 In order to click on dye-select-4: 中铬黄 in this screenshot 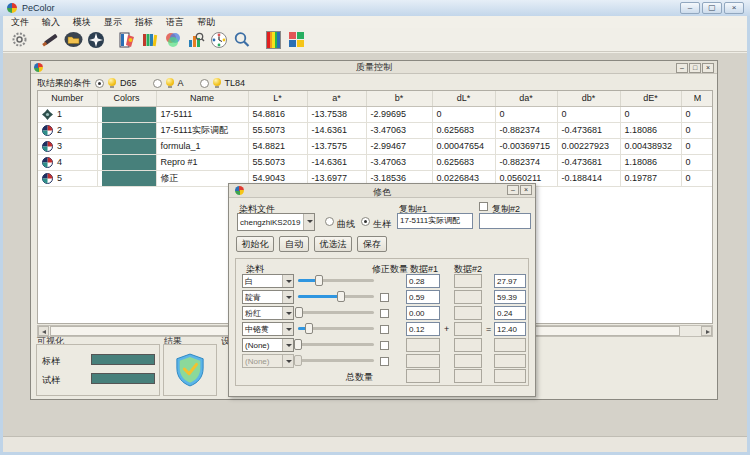, I will do `click(268, 329)`.